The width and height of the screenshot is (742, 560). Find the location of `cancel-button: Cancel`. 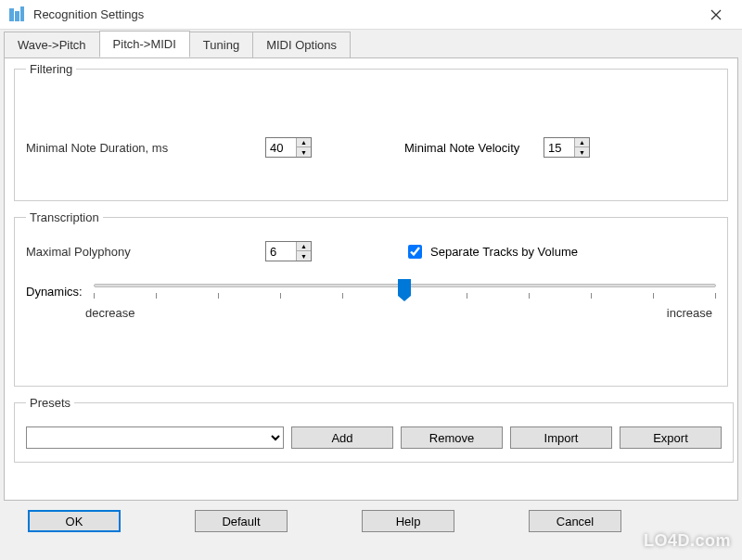

cancel-button: Cancel is located at coordinates (575, 521).